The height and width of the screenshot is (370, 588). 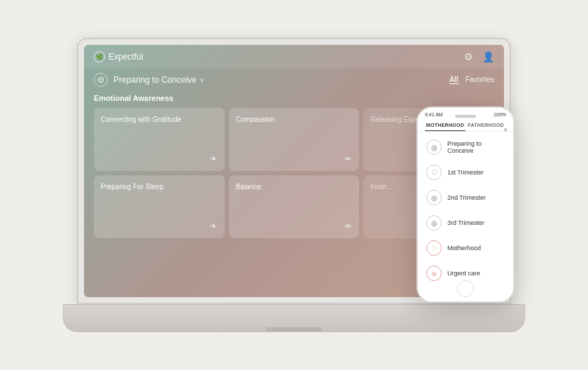 I want to click on list-icon-5: ⊕, so click(x=434, y=273).